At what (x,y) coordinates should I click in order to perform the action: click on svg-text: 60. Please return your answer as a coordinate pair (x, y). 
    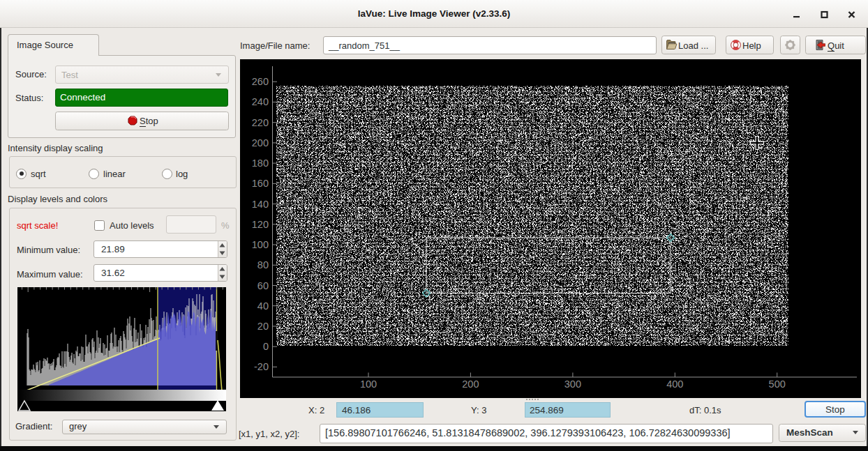
    Looking at the image, I should click on (263, 286).